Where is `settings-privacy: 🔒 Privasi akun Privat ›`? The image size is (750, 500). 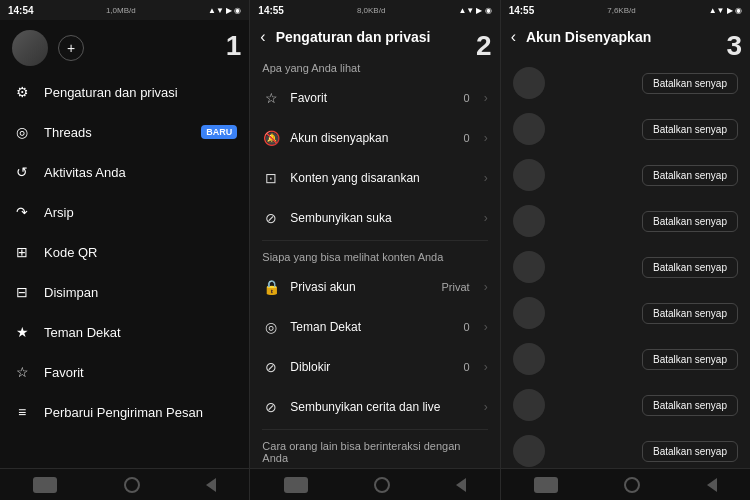
settings-privacy: 🔒 Privasi akun Privat › is located at coordinates (374, 287).